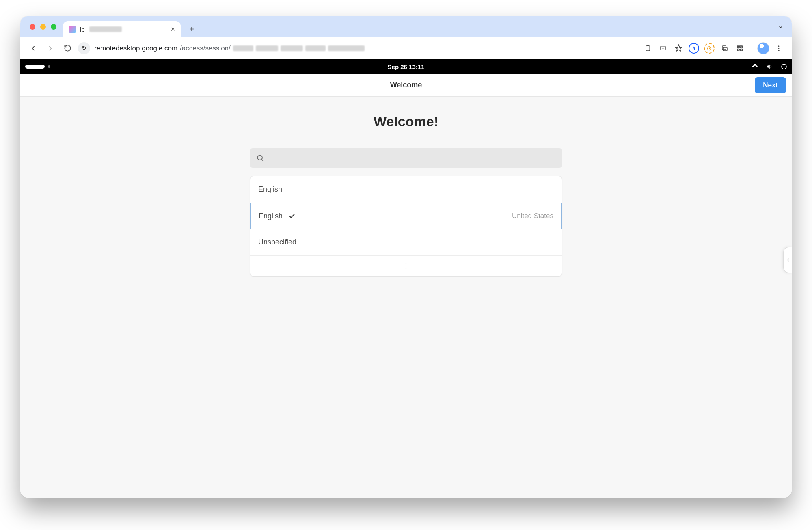 The image size is (812, 530). I want to click on reload-button, so click(67, 48).